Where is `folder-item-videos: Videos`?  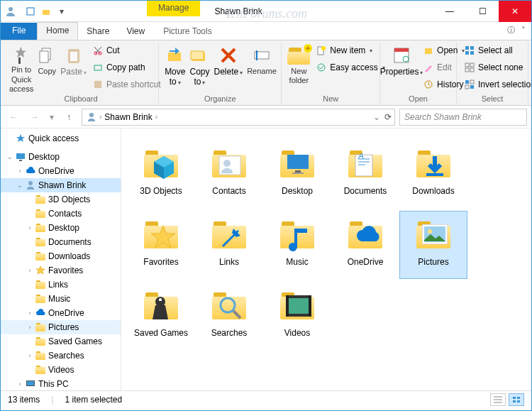 folder-item-videos: Videos is located at coordinates (297, 316).